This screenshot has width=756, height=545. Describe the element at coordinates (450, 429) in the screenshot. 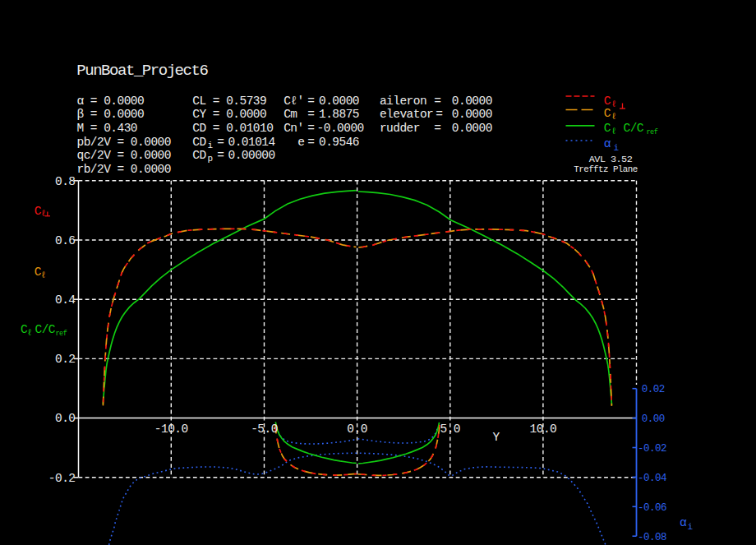

I see `svg-text: 5.0` at that location.